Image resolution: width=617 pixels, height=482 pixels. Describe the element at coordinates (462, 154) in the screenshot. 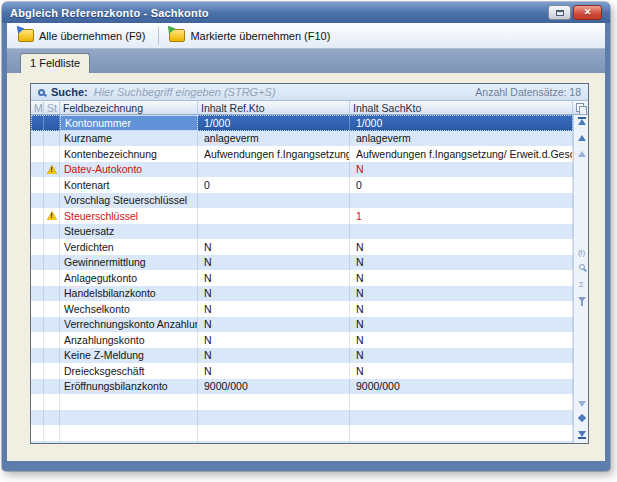

I see `sach-value-cell: Aufwendungen f.Ingangsetzung/ Erweit.d.G…` at that location.